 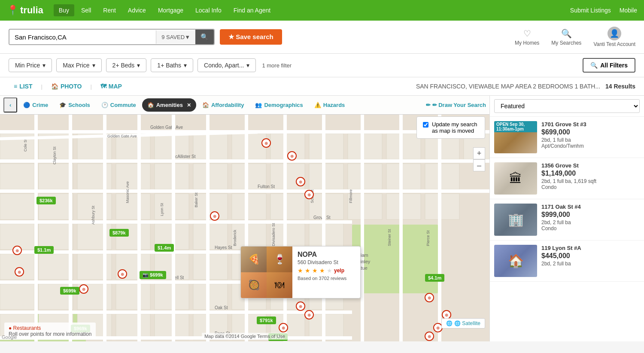 What do you see at coordinates (455, 128) in the screenshot?
I see `update-search-label: Update my search as map is moved` at bounding box center [455, 128].